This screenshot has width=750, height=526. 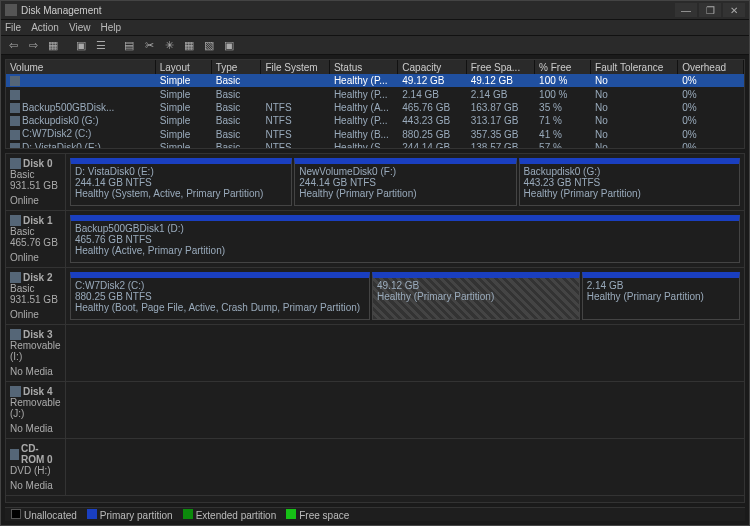 I want to click on app-icon, so click(x=11, y=10).